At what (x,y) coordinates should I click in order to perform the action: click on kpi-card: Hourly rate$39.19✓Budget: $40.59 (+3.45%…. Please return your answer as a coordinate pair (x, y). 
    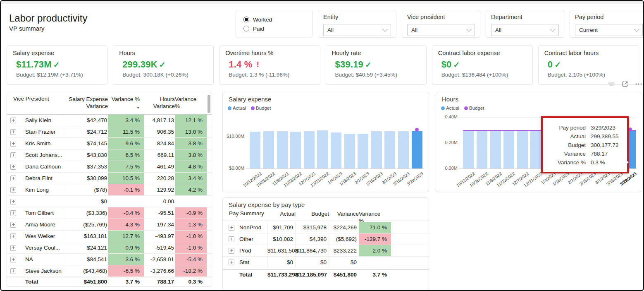
    Looking at the image, I should click on (376, 65).